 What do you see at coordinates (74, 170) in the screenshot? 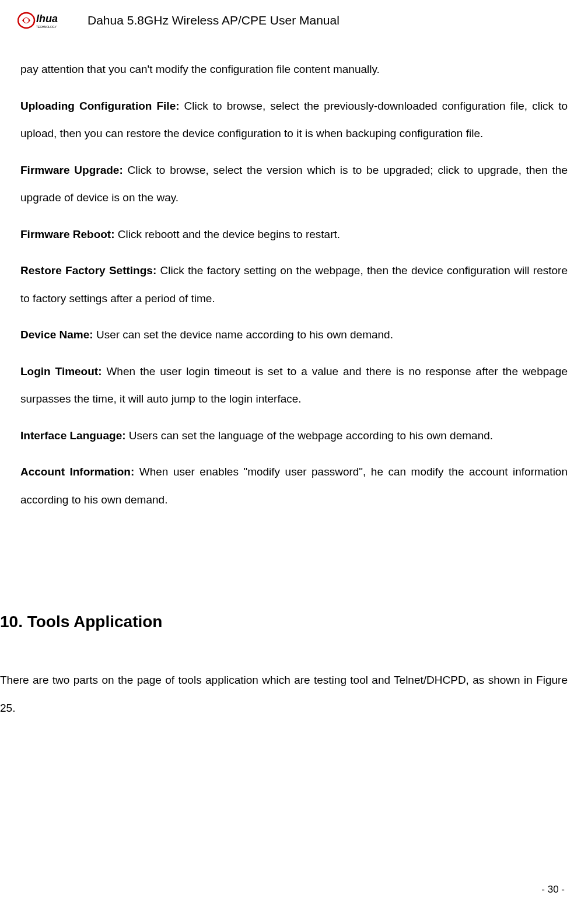
I see `label-firmware-upgrade: Firmware Upgrade:` at bounding box center [74, 170].